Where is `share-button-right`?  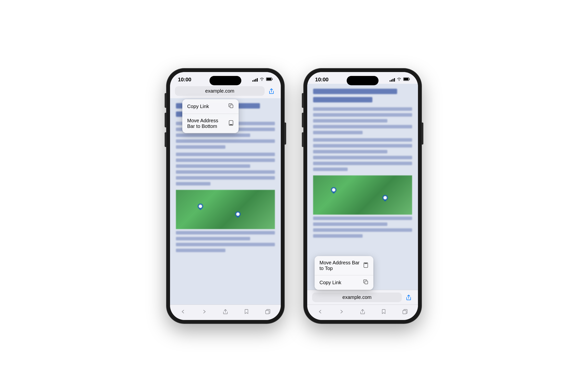 share-button-right is located at coordinates (408, 298).